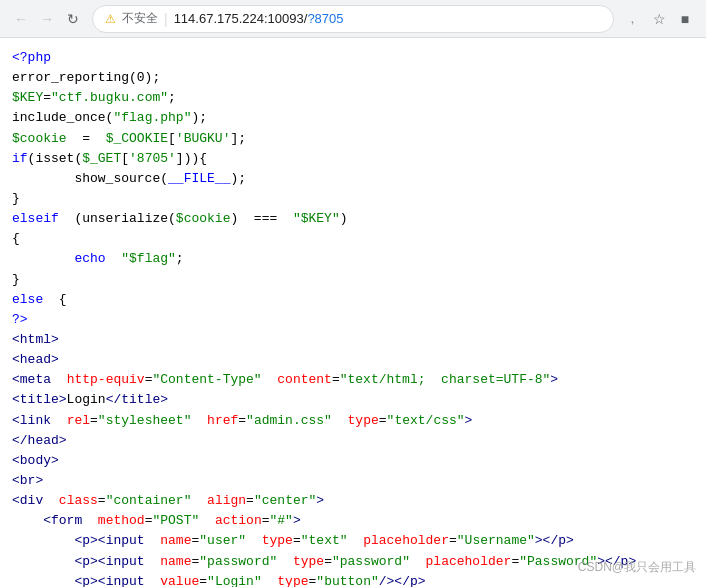 The width and height of the screenshot is (706, 587). Describe the element at coordinates (353, 441) in the screenshot. I see `code-line-20: </head>` at that location.